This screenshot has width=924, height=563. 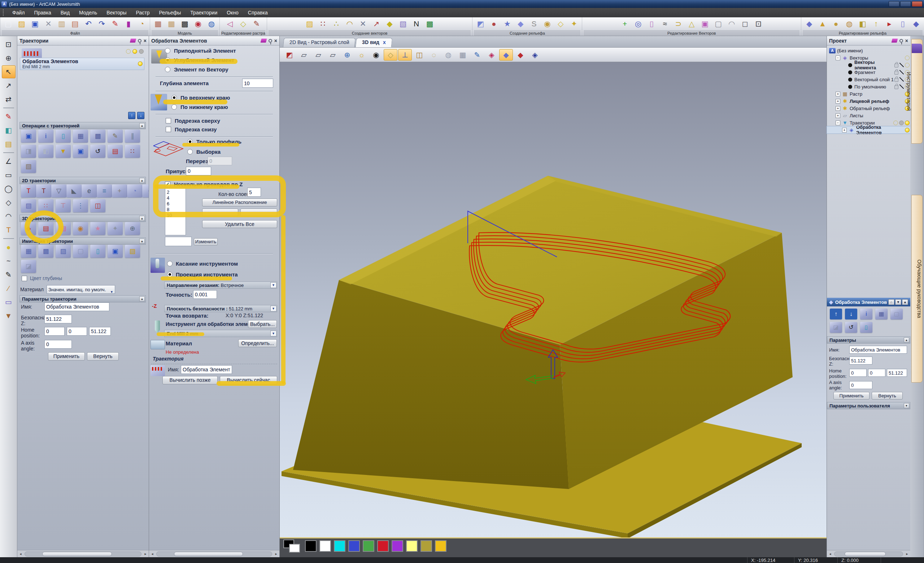 I want to click on bevel-carving-icon: ◣, so click(x=74, y=191).